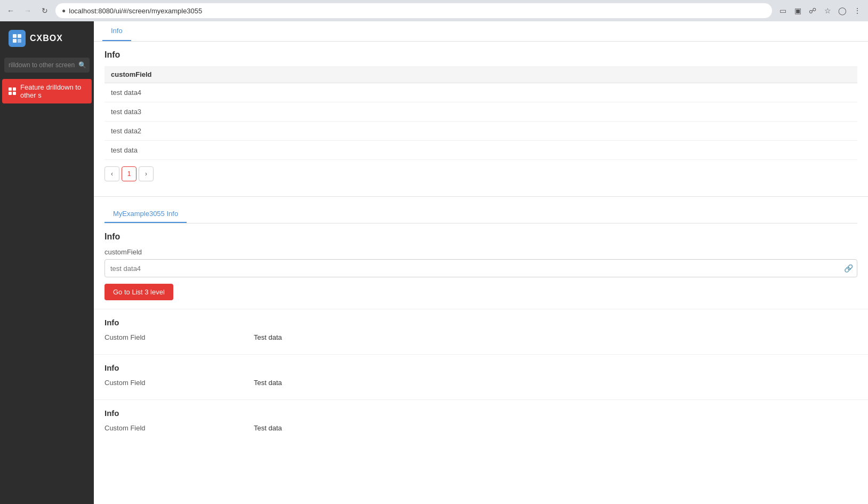 Image resolution: width=868 pixels, height=504 pixels. Describe the element at coordinates (11, 11) in the screenshot. I see `back-button: ←` at that location.